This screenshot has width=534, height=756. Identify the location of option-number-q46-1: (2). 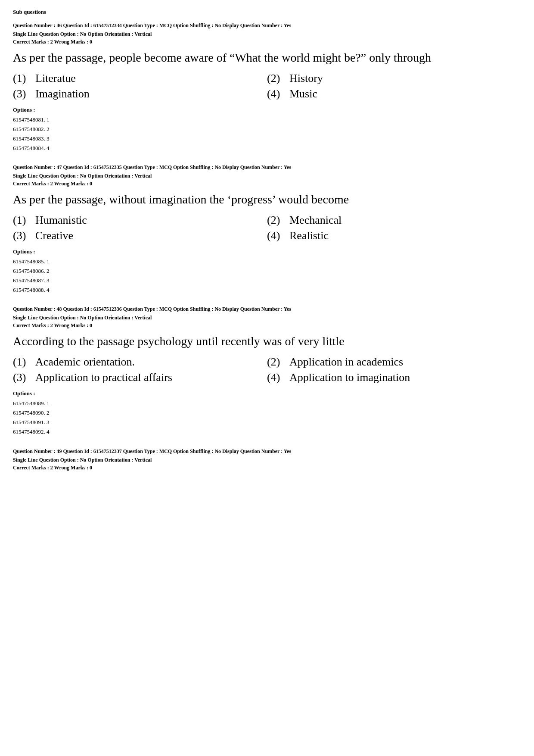
(275, 78).